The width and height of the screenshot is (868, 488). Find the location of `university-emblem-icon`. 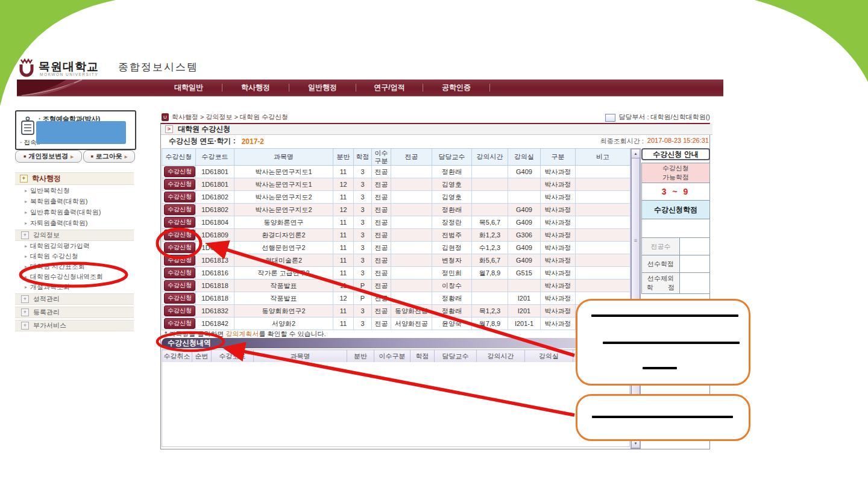

university-emblem-icon is located at coordinates (27, 68).